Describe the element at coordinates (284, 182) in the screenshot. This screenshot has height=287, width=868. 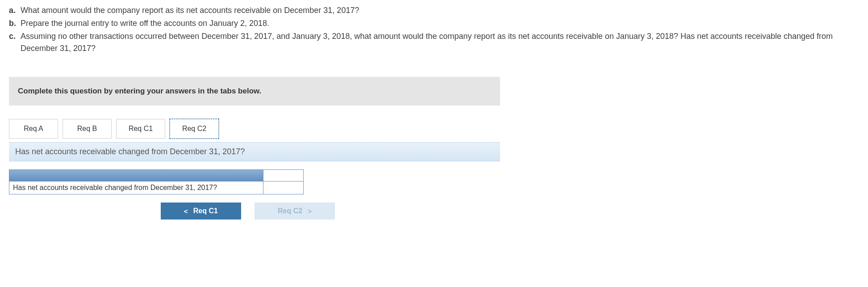
I see `answer-table-right` at that location.